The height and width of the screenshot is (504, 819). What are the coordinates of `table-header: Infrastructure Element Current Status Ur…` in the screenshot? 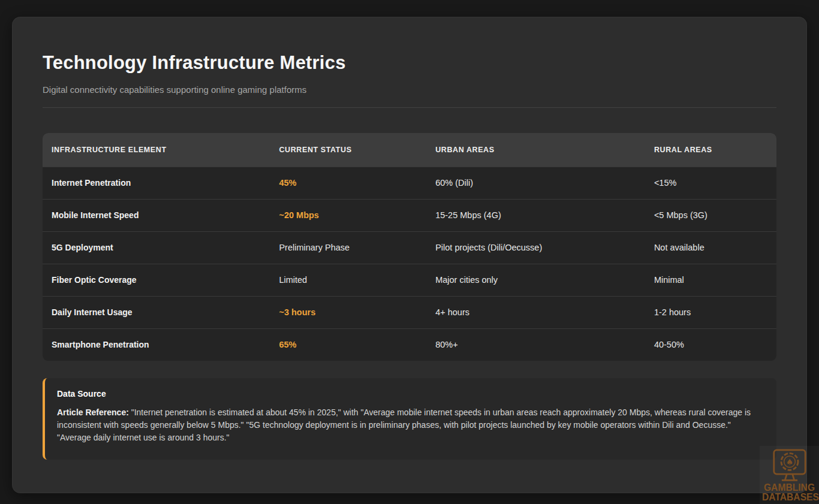 It's located at (410, 150).